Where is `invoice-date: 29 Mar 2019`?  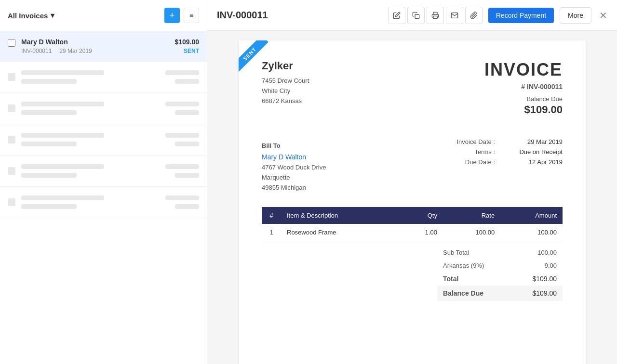 invoice-date: 29 Mar 2019 is located at coordinates (75, 51).